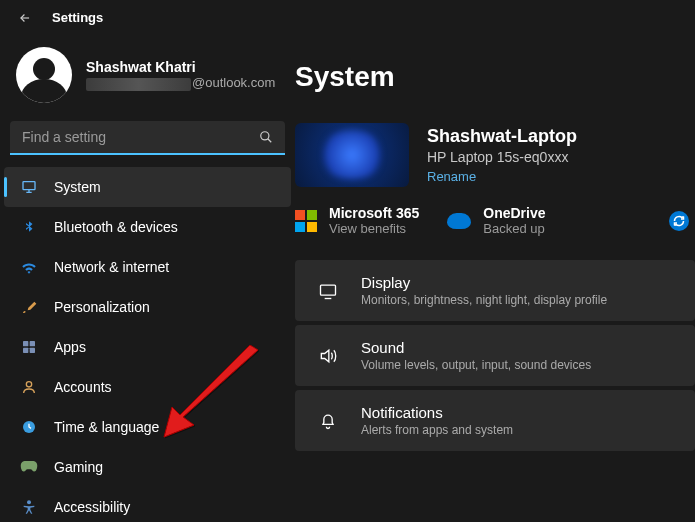 Image resolution: width=695 pixels, height=522 pixels. What do you see at coordinates (266, 137) in the screenshot?
I see `search-icon` at bounding box center [266, 137].